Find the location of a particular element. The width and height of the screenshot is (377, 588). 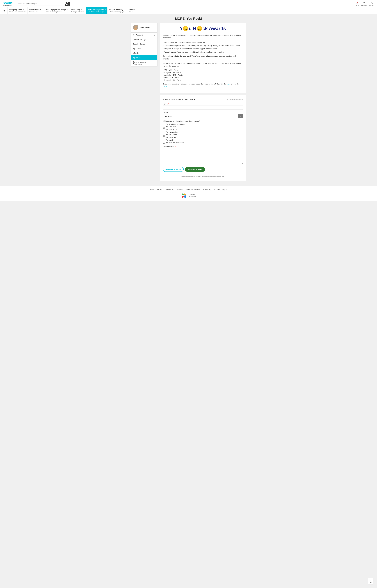

header: boom! For RG People Alerts Account Suppo… is located at coordinates (188, 4).